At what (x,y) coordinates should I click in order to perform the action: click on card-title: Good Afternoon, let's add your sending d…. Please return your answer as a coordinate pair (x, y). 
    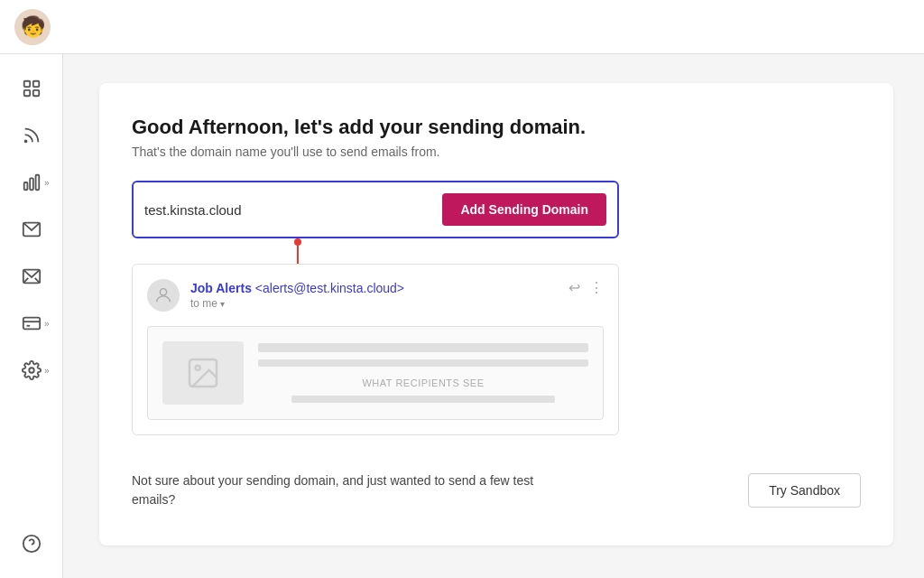
    Looking at the image, I should click on (496, 127).